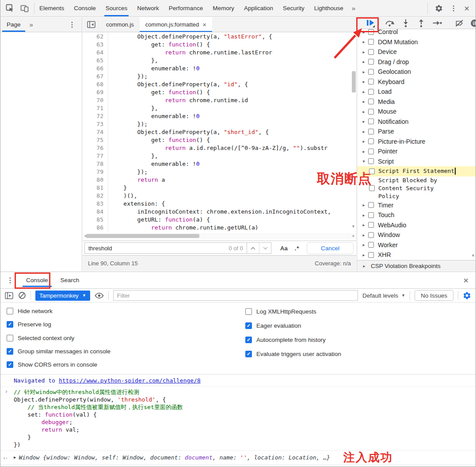 Image resolution: width=476 pixels, height=467 pixels. What do you see at coordinates (416, 62) in the screenshot?
I see `breakpoint-item: ▸Drag / drop` at bounding box center [416, 62].